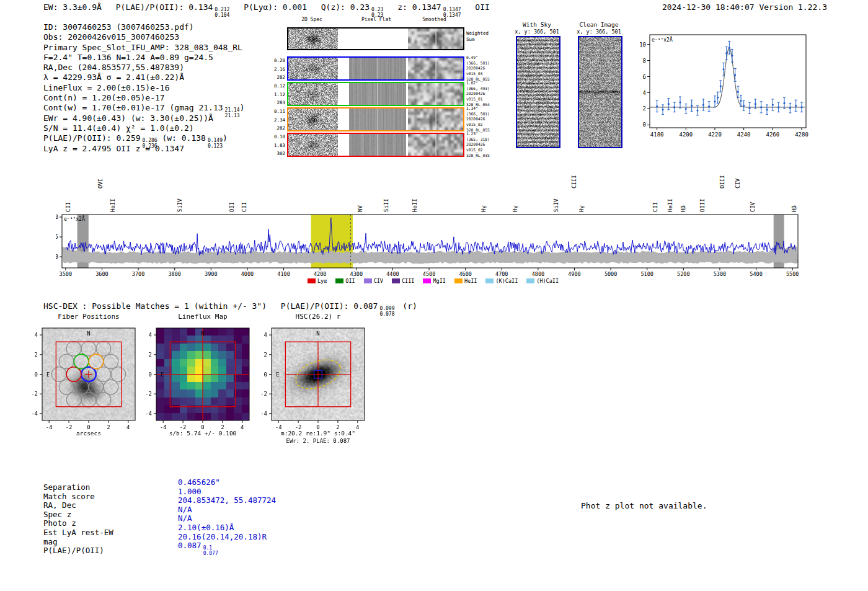  Describe the element at coordinates (478, 125) in the screenshot. I see `row-annotation-line: v015_02` at that location.